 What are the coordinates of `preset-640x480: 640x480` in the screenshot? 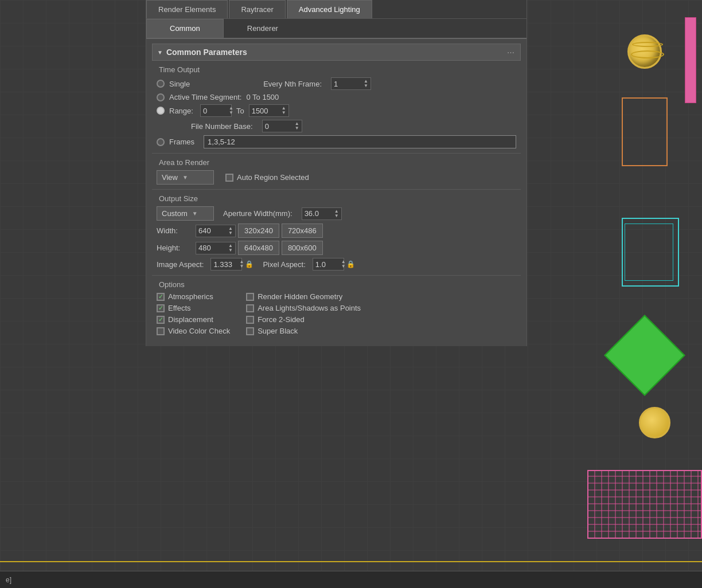 It's located at (259, 248).